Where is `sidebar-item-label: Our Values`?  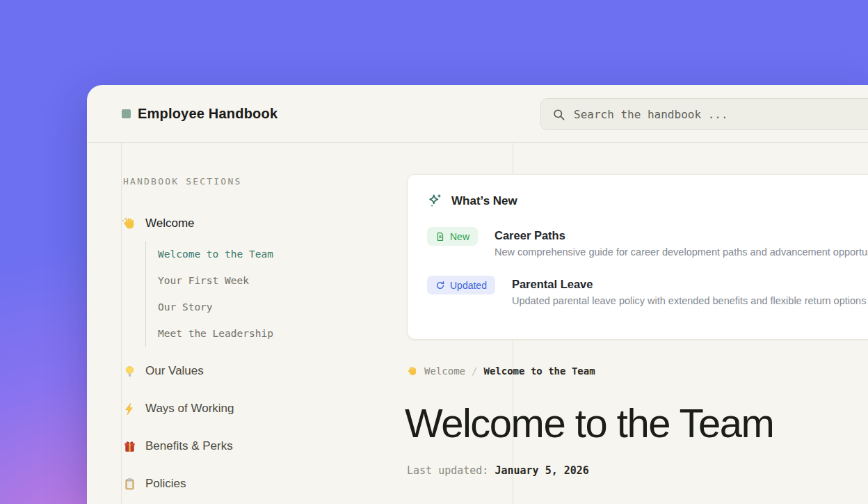 sidebar-item-label: Our Values is located at coordinates (175, 371).